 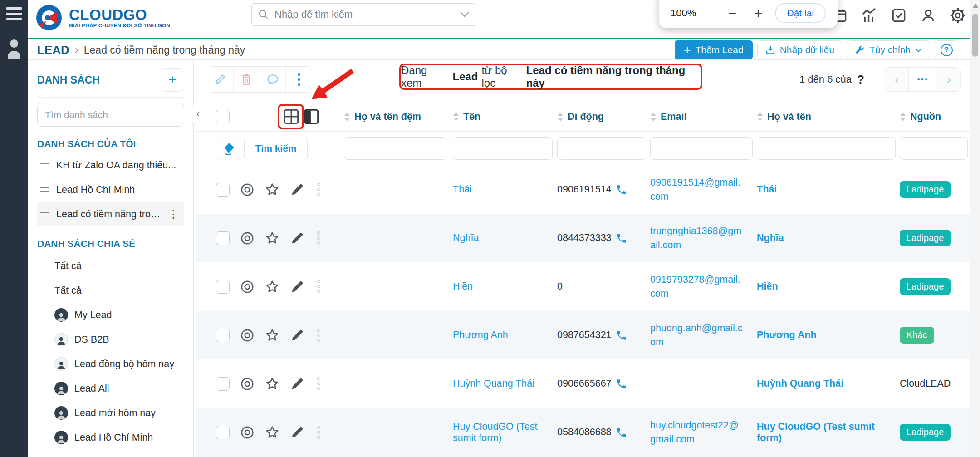 I want to click on import-data-button: Nhập dữ liệu, so click(x=799, y=50).